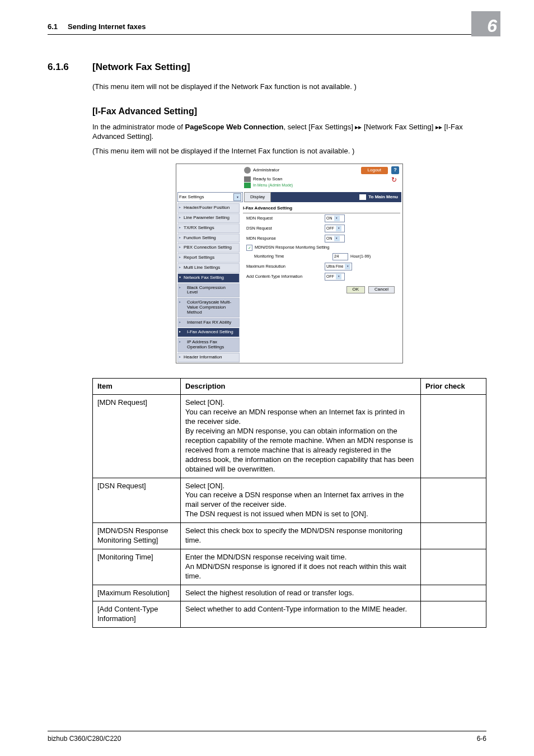 This screenshot has width=534, height=756. Describe the element at coordinates (137, 536) in the screenshot. I see `cell-item: [MDN/DSN Response Monitoring Setting]` at that location.